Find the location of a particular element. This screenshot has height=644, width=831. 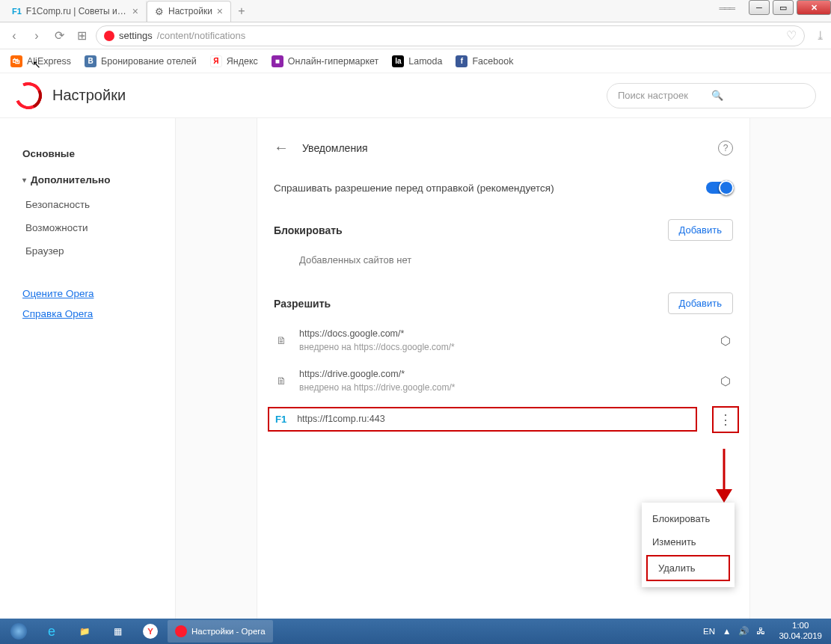

settings-search-input: Поиск настроек 🔍 is located at coordinates (711, 96).